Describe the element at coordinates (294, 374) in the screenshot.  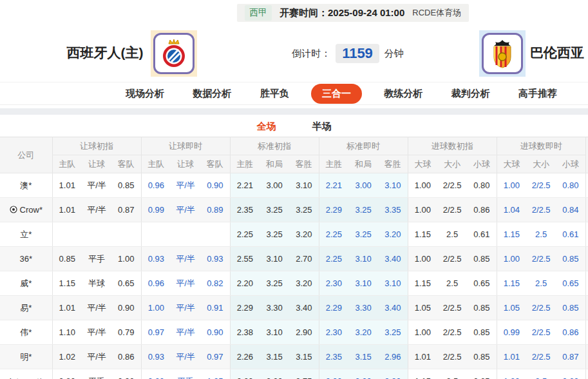
I see `table-row: Interwet*0.80平手0.900.60平手1.252.603.202.7…` at that location.